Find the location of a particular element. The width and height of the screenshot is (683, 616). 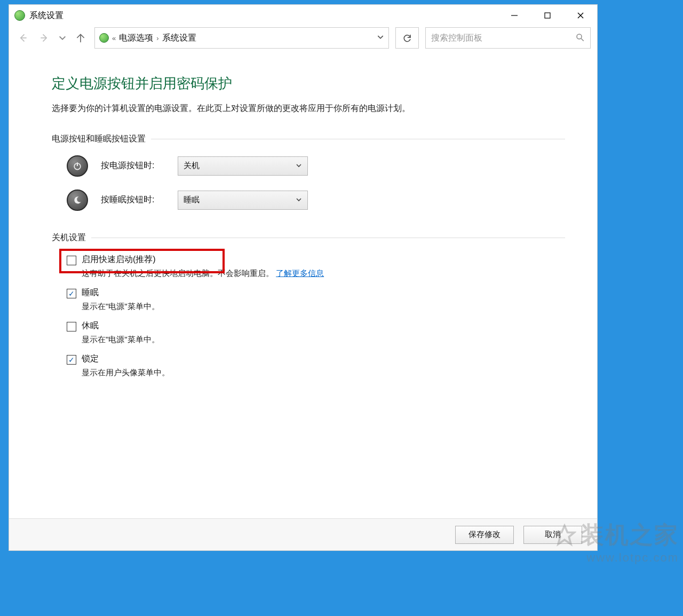

sleep-menu-label: 睡眠 is located at coordinates (90, 293).